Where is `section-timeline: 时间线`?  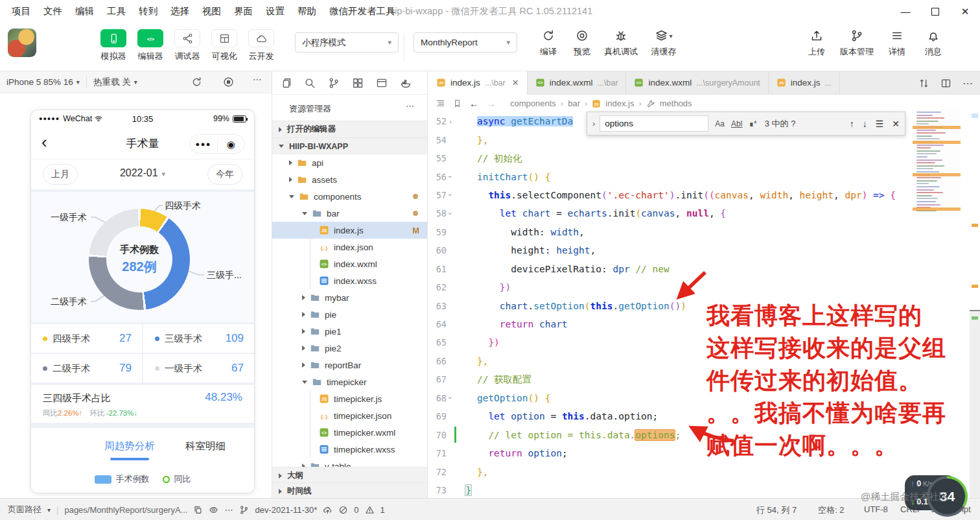
section-timeline: 时间线 is located at coordinates (350, 490).